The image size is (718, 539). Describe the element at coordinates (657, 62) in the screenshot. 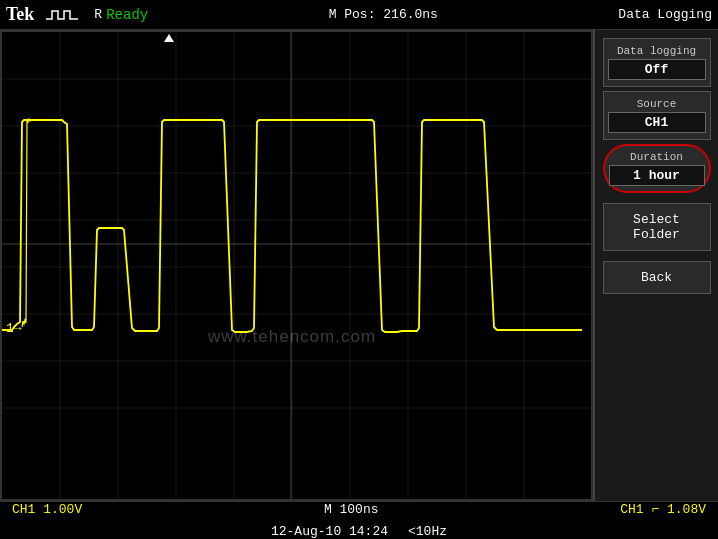

I see `data-logging-button: Data logging Off` at that location.